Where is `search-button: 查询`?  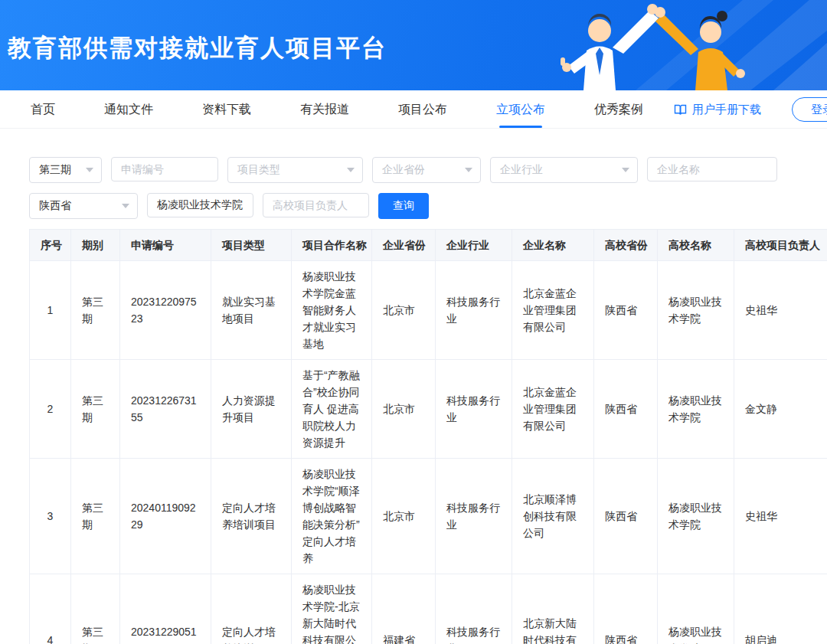 search-button: 查询 is located at coordinates (404, 206).